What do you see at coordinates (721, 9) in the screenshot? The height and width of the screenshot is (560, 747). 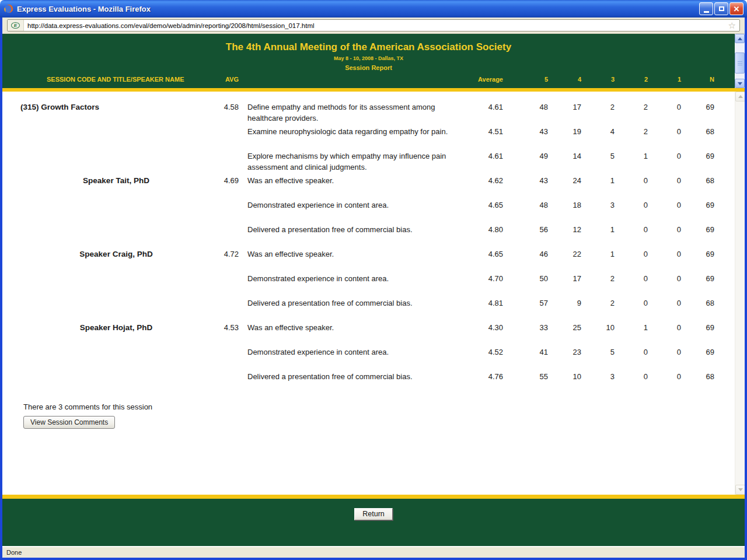 I see `maximize-button` at bounding box center [721, 9].